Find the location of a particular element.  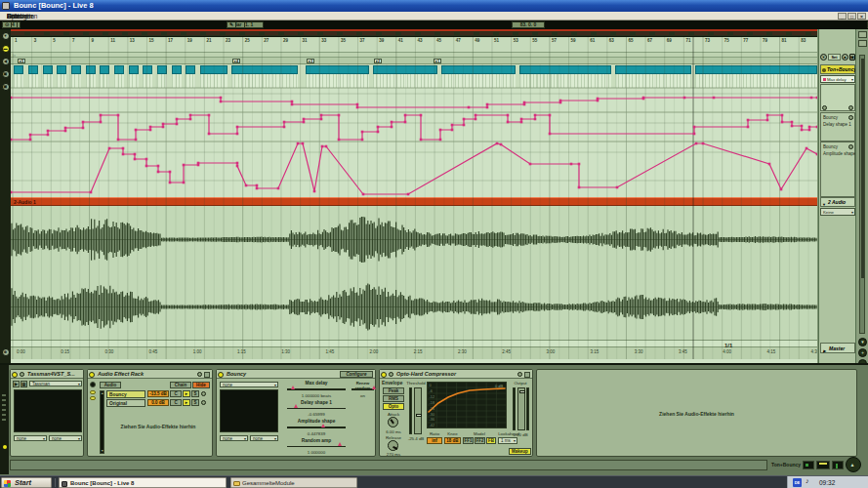

set-locator-button: Set is located at coordinates (834, 57).